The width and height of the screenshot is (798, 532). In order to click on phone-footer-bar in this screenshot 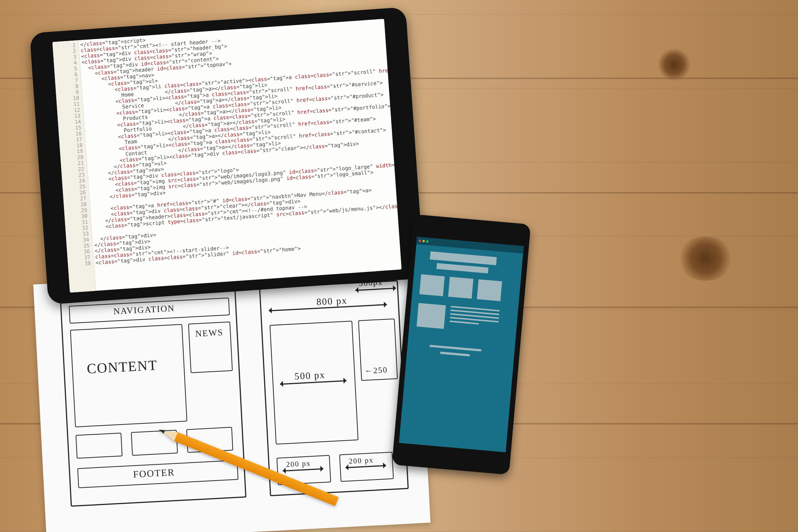, I will do `click(456, 348)`.